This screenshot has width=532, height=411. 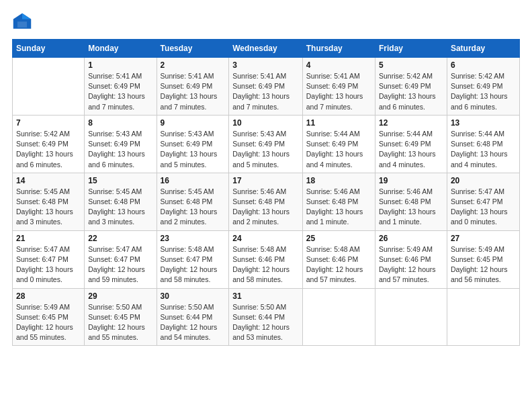 What do you see at coordinates (266, 144) in the screenshot?
I see `week-row-2: 7Sunrise: 5:42 AM Sunset: 6:49 PM Daylig…` at bounding box center [266, 144].